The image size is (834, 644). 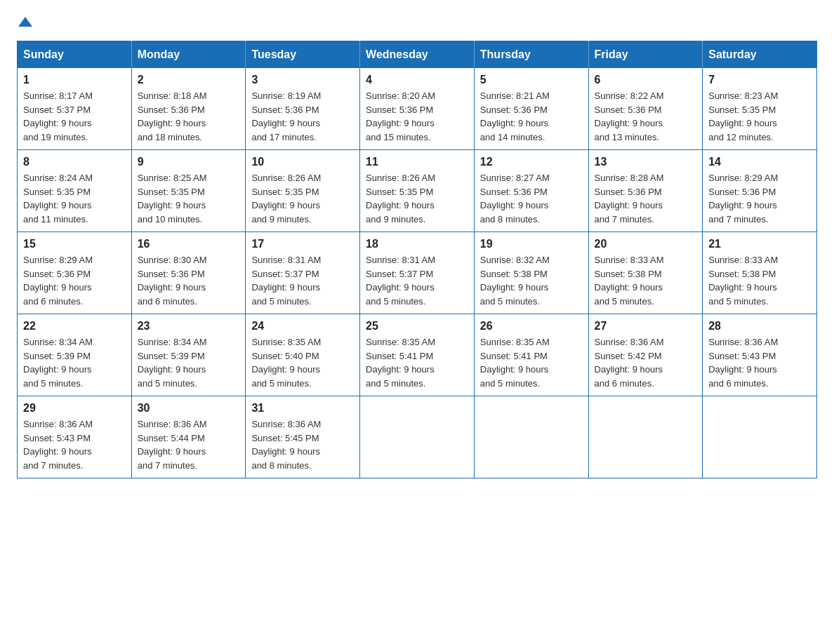 I want to click on logo-triangle-icon, so click(x=25, y=22).